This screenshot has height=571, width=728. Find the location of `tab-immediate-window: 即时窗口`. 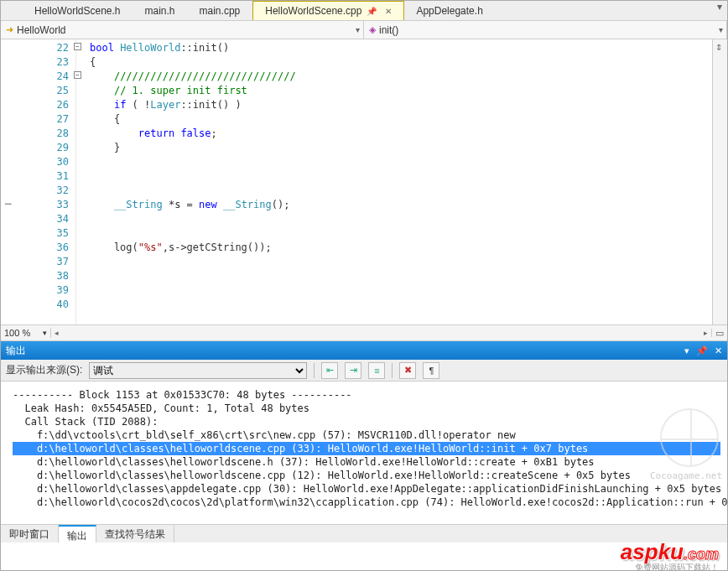

tab-immediate-window: 即时窗口 is located at coordinates (30, 533).